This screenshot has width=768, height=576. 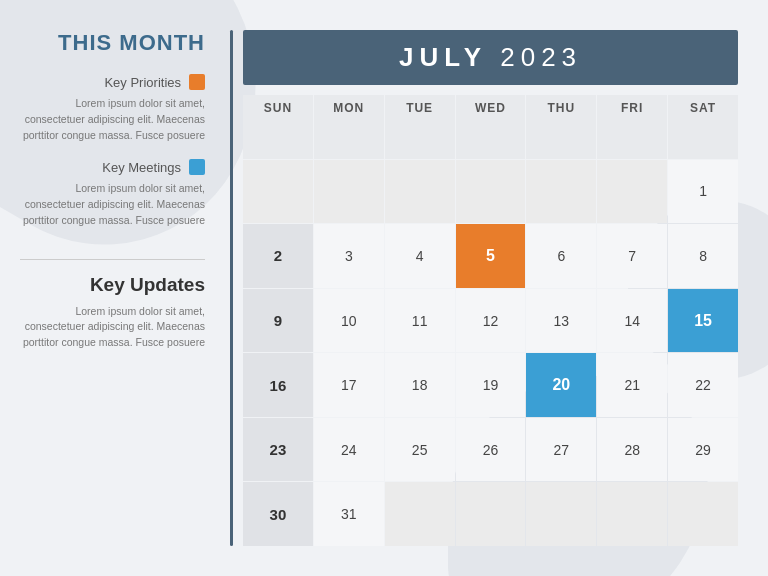 I want to click on priorities-header: Key Priorities, so click(x=112, y=82).